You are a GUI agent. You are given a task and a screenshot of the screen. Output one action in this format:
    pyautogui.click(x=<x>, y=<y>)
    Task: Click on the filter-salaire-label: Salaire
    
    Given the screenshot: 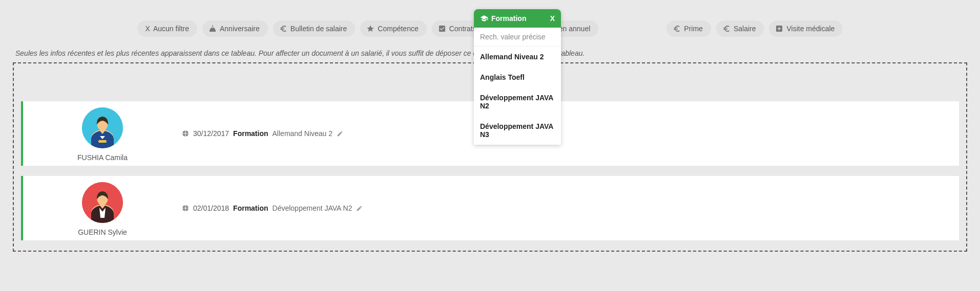 What is the action you would take?
    pyautogui.click(x=745, y=29)
    